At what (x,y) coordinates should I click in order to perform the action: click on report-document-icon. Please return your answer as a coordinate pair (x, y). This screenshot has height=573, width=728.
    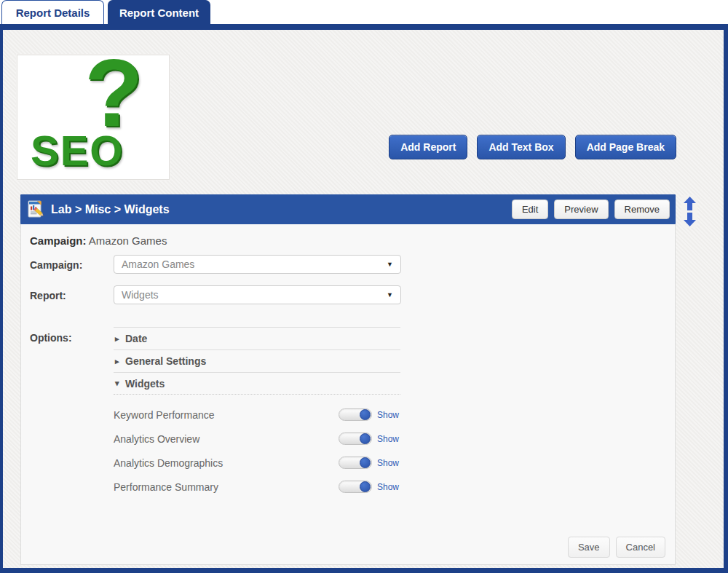
    Looking at the image, I should click on (35, 210).